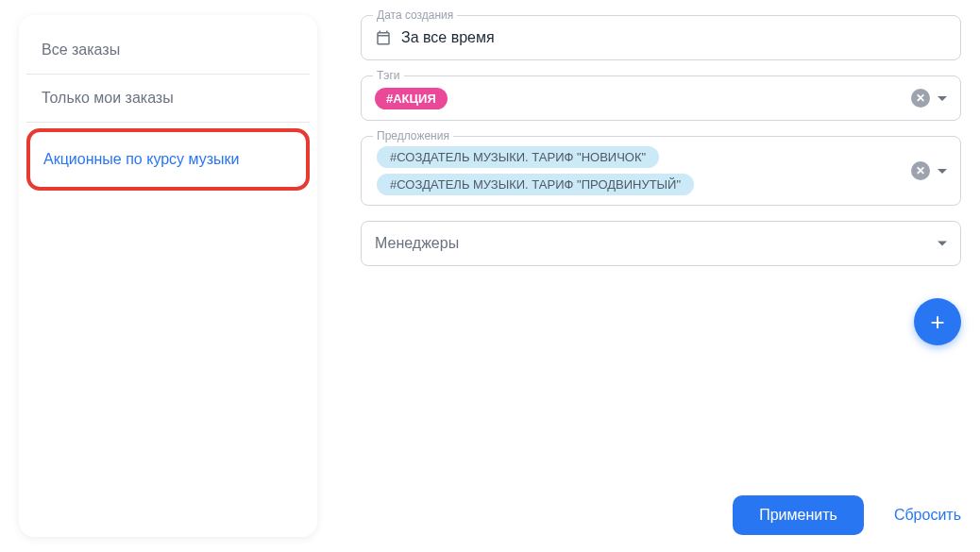  What do you see at coordinates (661, 98) in the screenshot?
I see `filter-tags: Тэги #АКЦИЯ ✕` at bounding box center [661, 98].